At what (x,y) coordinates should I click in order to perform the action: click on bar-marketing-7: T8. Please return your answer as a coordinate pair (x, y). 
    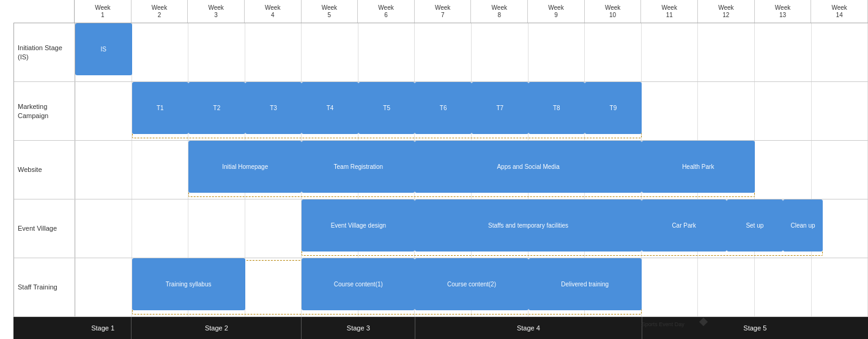
    Looking at the image, I should click on (557, 108).